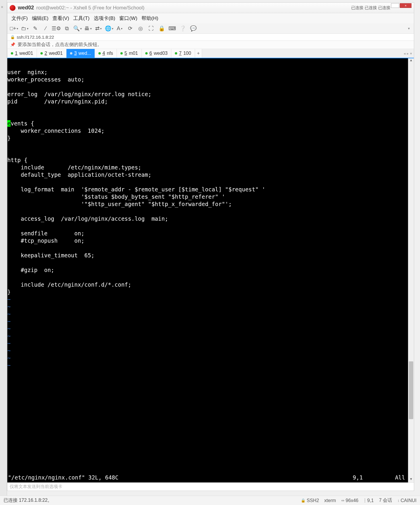 This screenshot has width=420, height=505. What do you see at coordinates (411, 270) in the screenshot?
I see `scrollbar: ▲ ▼` at bounding box center [411, 270].